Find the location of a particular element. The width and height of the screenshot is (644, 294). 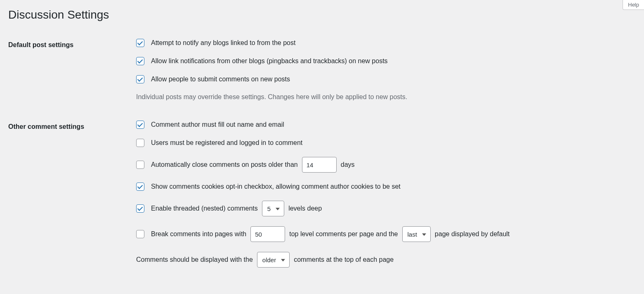

input-close-old-days is located at coordinates (319, 165).